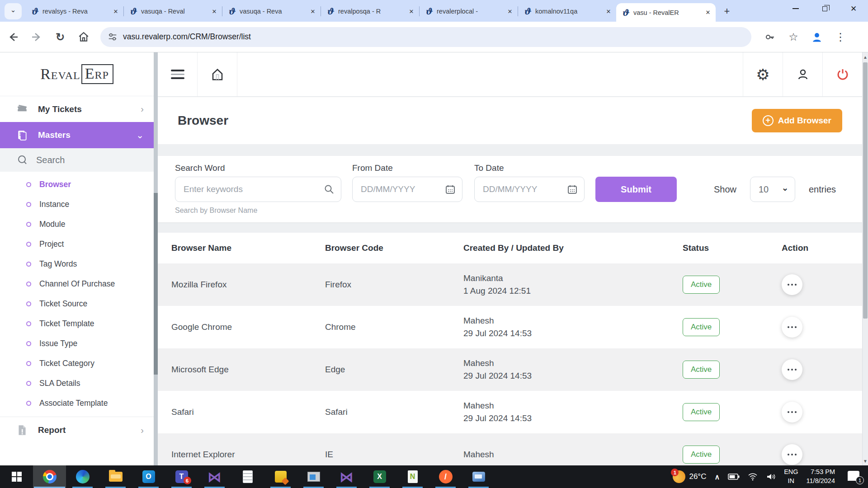 This screenshot has width=868, height=488. Describe the element at coordinates (840, 37) in the screenshot. I see `browser-menu-button` at that location.